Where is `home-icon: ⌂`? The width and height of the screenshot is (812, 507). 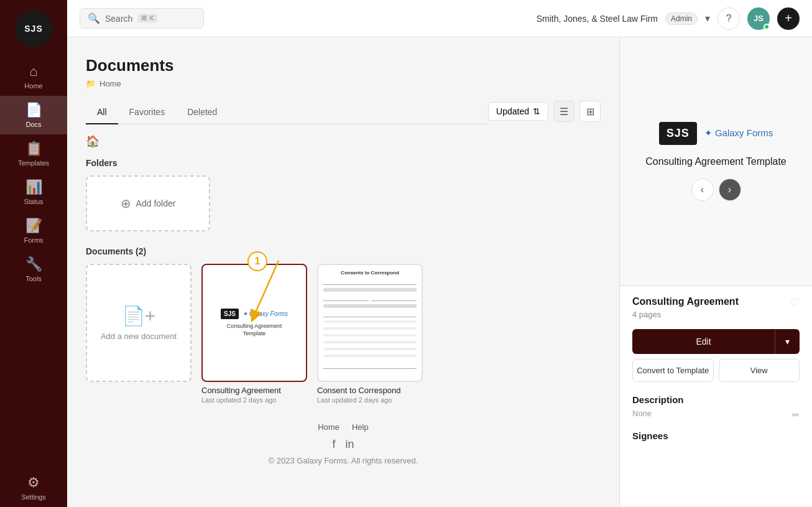
home-icon: ⌂ is located at coordinates (34, 72).